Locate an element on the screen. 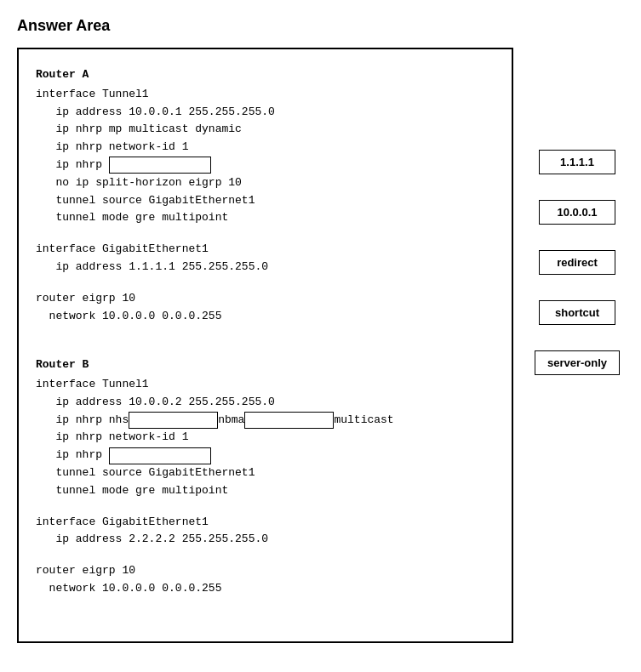 The image size is (641, 672). router-b-nhs-input is located at coordinates (174, 420).